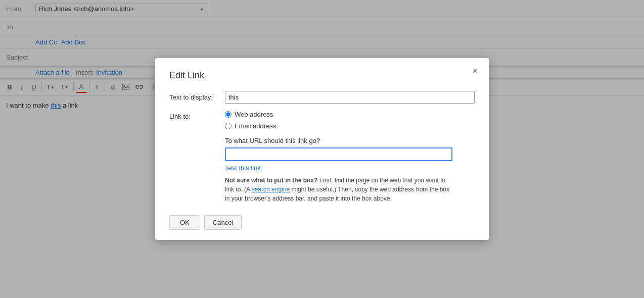  Describe the element at coordinates (223, 222) in the screenshot. I see `cancel-button: Cancel` at that location.